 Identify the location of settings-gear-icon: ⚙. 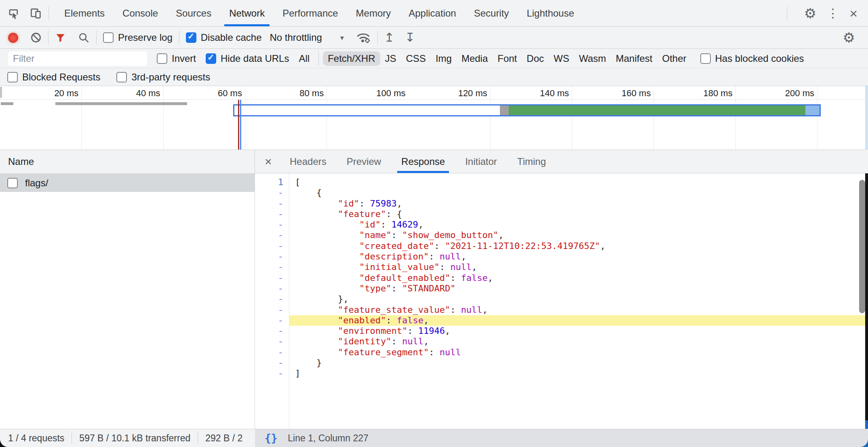
(810, 13).